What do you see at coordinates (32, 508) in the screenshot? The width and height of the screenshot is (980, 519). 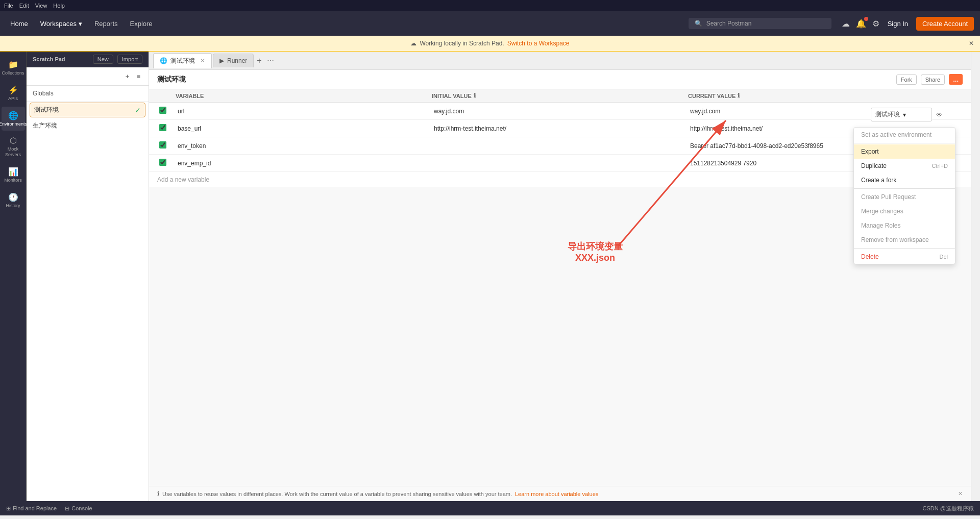 I see `find-replace-button: ⊞ Find and Replace` at bounding box center [32, 508].